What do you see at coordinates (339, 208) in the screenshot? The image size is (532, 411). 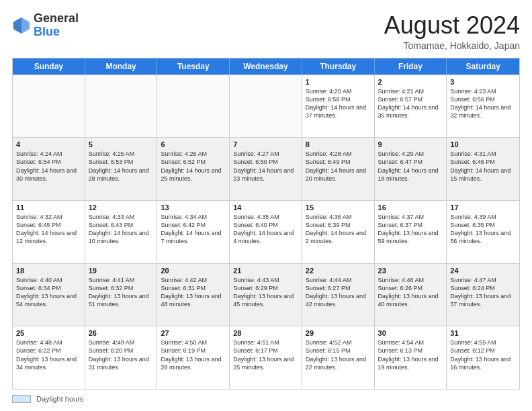 I see `day-number: 15` at bounding box center [339, 208].